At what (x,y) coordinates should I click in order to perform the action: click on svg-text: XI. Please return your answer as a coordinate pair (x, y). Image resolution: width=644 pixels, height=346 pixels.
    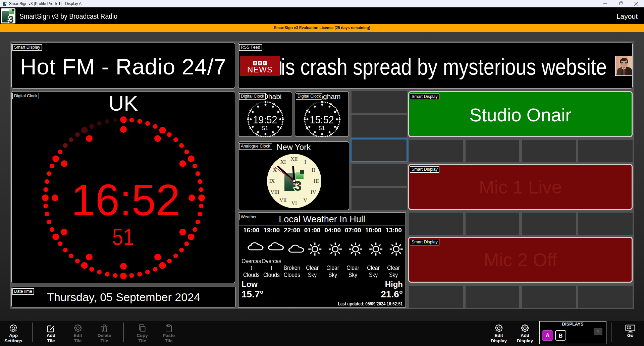
    Looking at the image, I should click on (283, 162).